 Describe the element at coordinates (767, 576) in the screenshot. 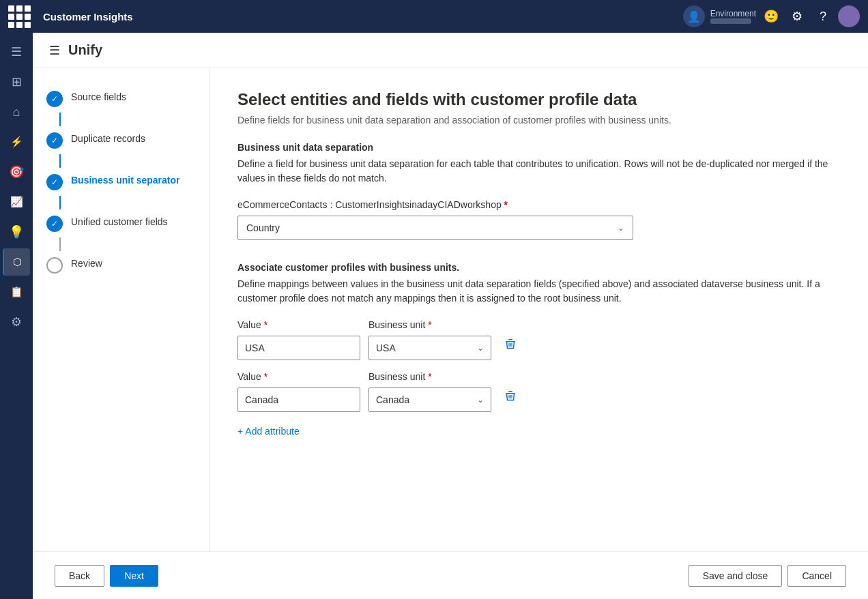

I see `bottom-right-actions: Save and close Cancel` at that location.